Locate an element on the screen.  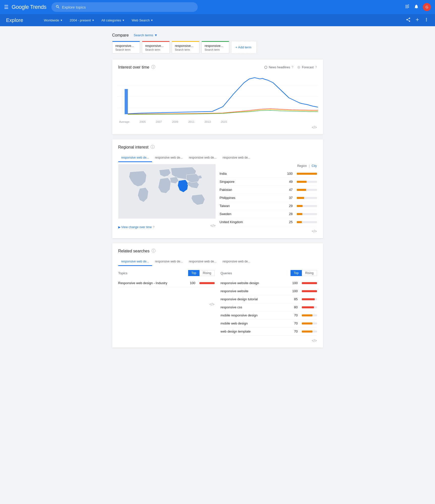
query-value-5: 70 is located at coordinates (294, 315).